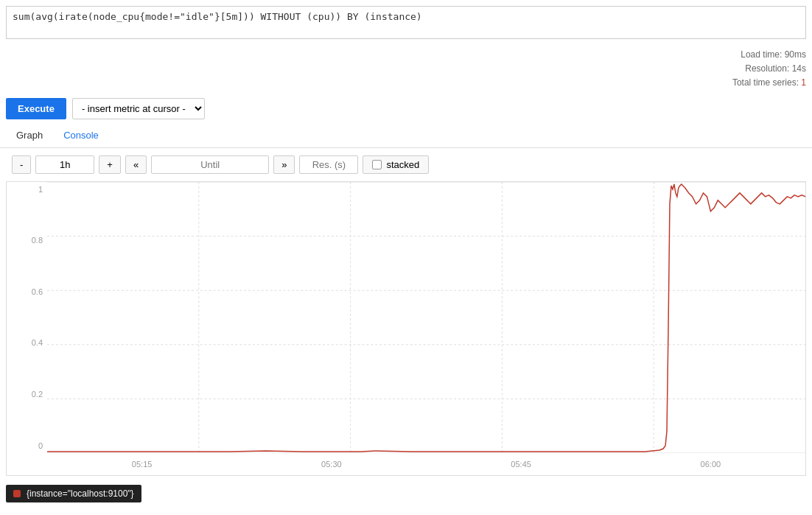 This screenshot has width=812, height=515. What do you see at coordinates (80, 494) in the screenshot?
I see `legend-label: {instance="localhost:9100"}` at bounding box center [80, 494].